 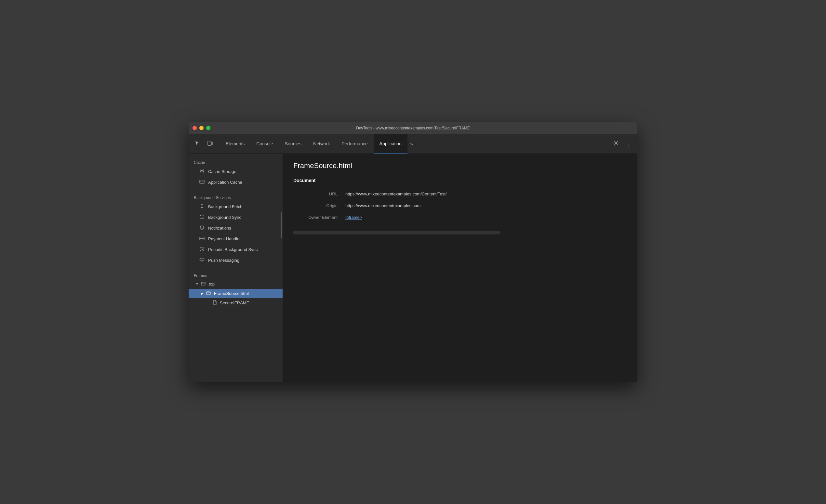 I want to click on content-loading-bar-container, so click(x=460, y=233).